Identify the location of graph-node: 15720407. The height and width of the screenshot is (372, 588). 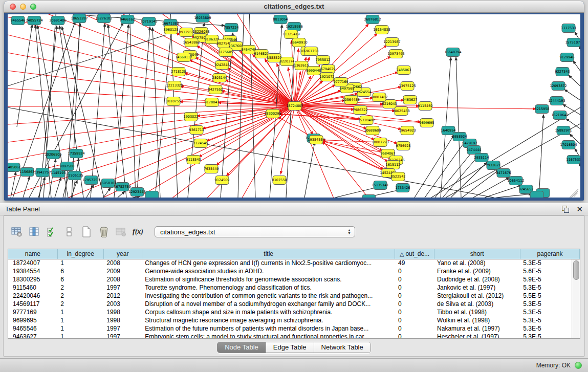
(366, 121).